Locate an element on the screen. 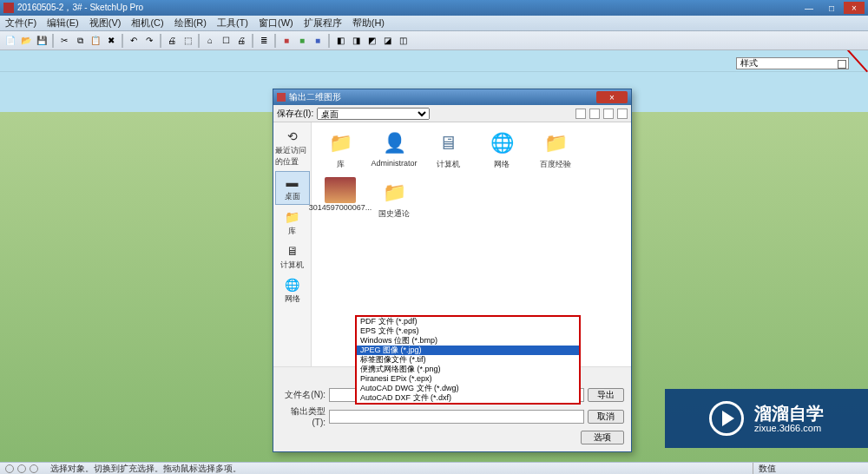 The image size is (868, 474). filetype-option: Windows 位图 (*.bmp) is located at coordinates (468, 340).